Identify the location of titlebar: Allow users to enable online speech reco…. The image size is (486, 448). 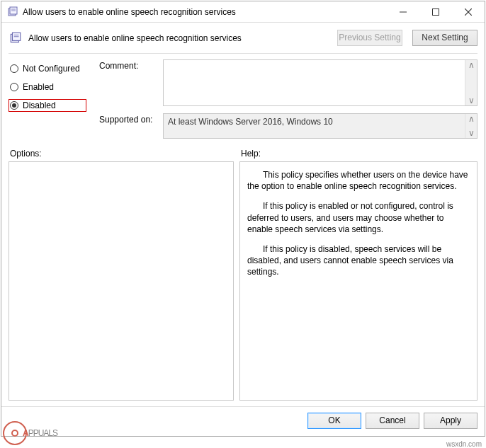
(243, 12).